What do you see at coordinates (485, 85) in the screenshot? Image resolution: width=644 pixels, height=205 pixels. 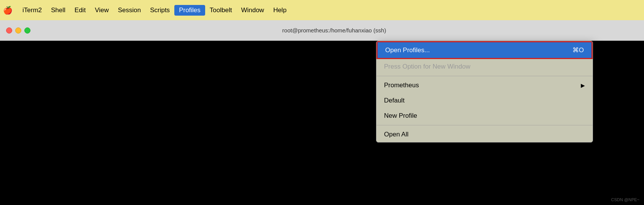 I see `dropdown-item-prometheus: Prometheus ▶` at bounding box center [485, 85].